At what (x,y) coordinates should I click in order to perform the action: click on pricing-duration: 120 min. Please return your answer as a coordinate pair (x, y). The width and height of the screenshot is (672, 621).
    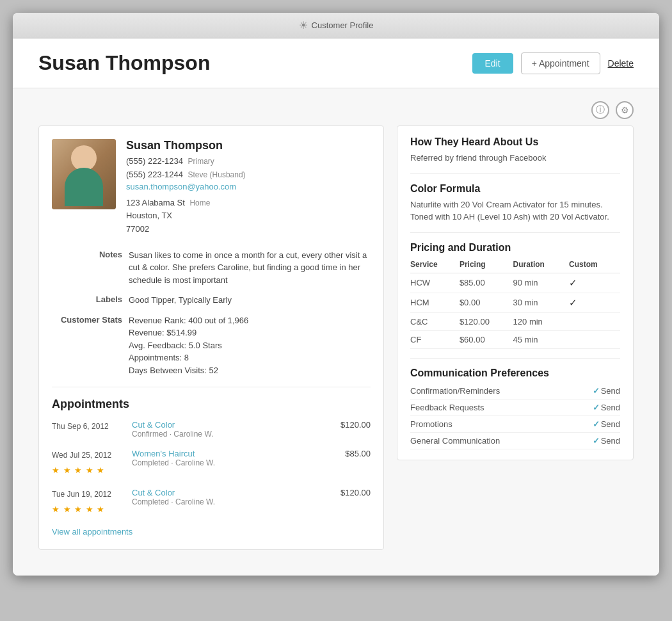
    Looking at the image, I should click on (541, 321).